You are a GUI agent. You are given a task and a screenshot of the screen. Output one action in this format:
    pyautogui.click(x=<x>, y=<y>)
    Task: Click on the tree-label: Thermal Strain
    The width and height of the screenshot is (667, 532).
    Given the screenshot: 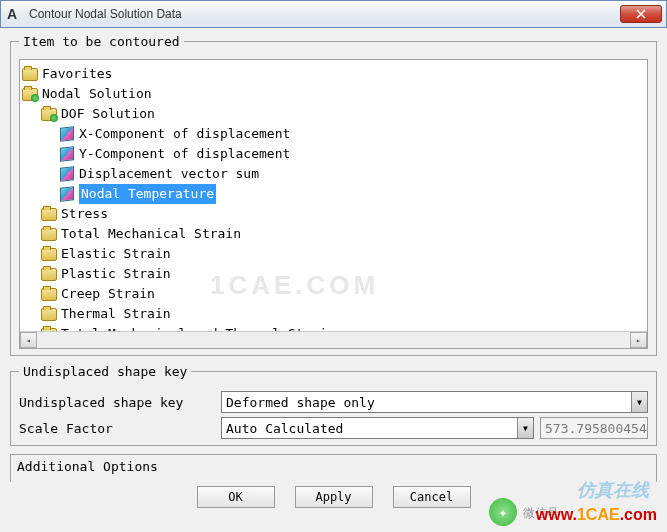 What is the action you would take?
    pyautogui.click(x=116, y=314)
    